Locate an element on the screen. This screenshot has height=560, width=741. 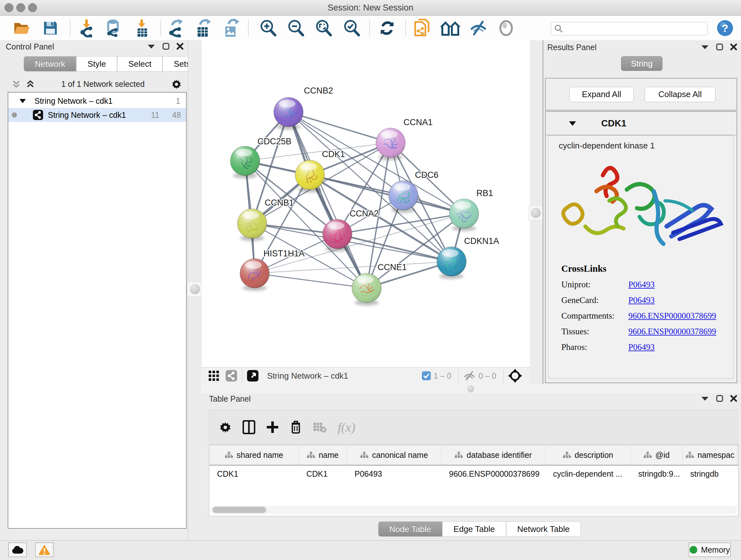
hide-button is located at coordinates (478, 28).